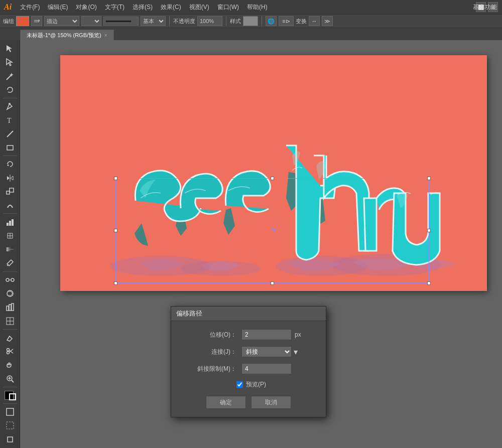  Describe the element at coordinates (226, 402) in the screenshot. I see `ok-button: 确定` at that location.